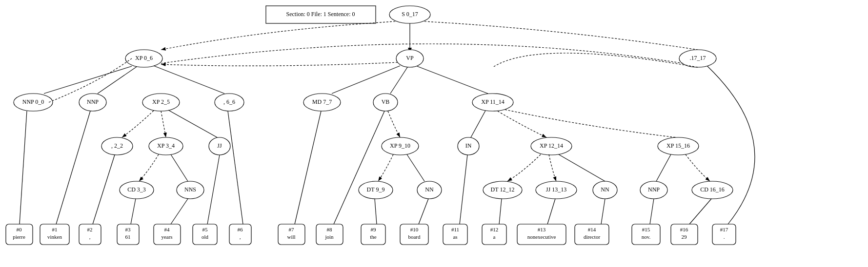  I want to click on label-NNP15: NNP, so click(654, 190).